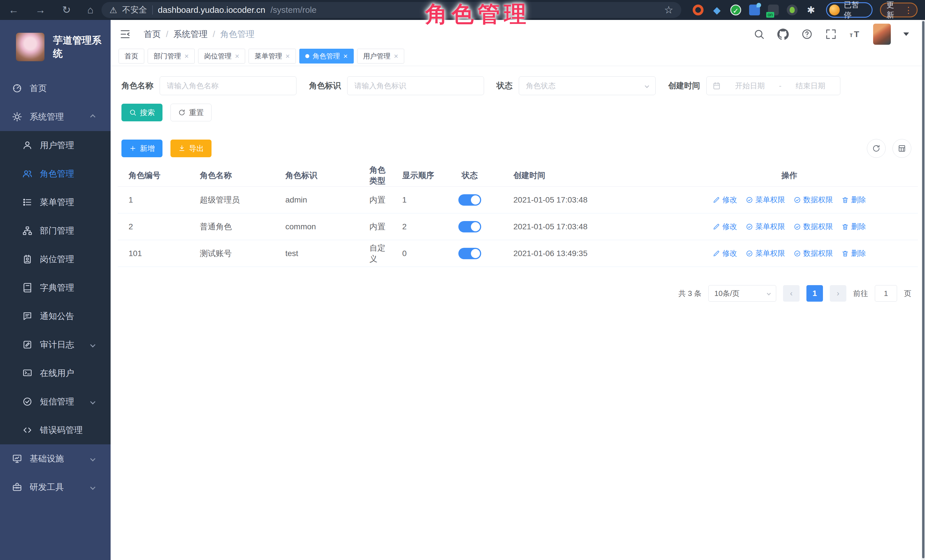 The image size is (925, 560). What do you see at coordinates (56, 259) in the screenshot?
I see `sidebar-item-post-mgmt: 岗位管理` at bounding box center [56, 259].